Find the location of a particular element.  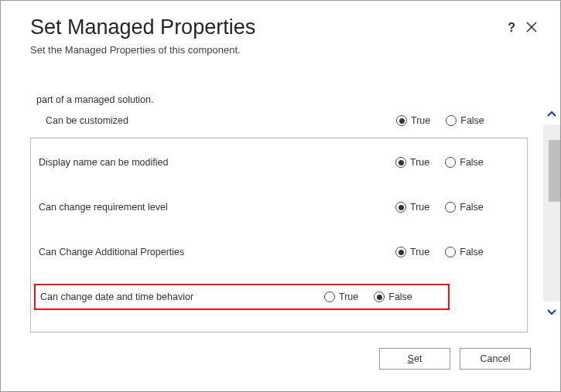

truncated-description: part of a managed solution. is located at coordinates (95, 100).